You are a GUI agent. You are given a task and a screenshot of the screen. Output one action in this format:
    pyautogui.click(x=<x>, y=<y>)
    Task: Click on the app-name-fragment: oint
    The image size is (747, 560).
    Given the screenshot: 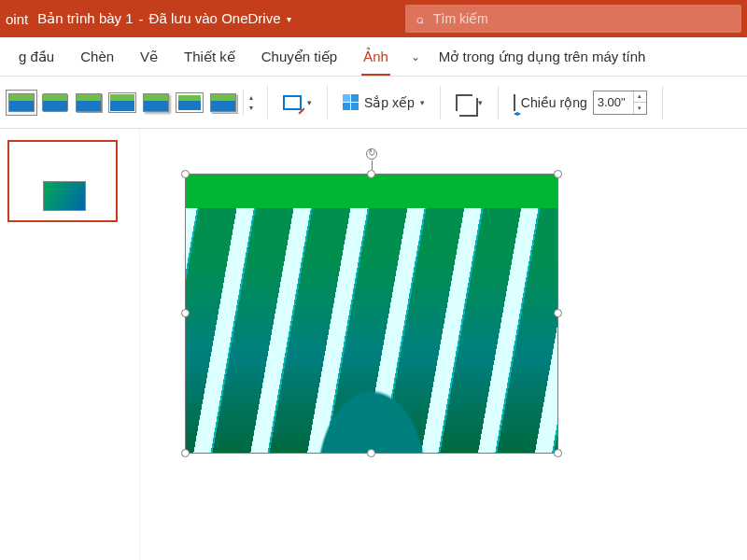 What is the action you would take?
    pyautogui.click(x=19, y=19)
    